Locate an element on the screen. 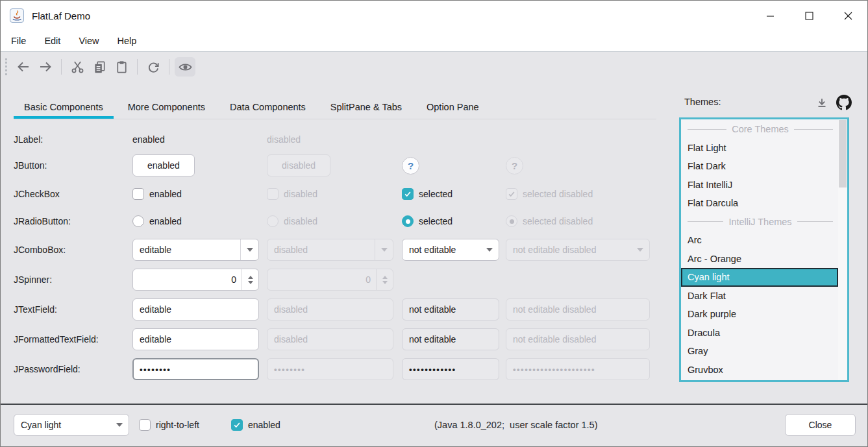  tab-data-components: Data Components is located at coordinates (267, 107).